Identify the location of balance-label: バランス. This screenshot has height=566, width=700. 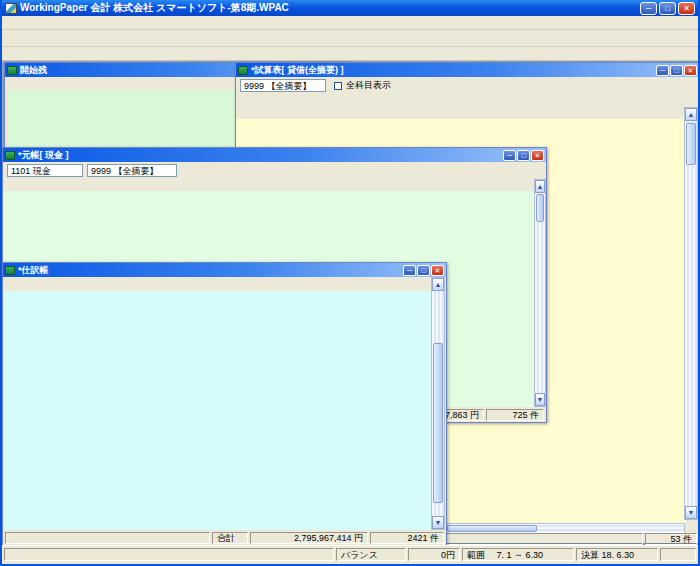
(371, 554).